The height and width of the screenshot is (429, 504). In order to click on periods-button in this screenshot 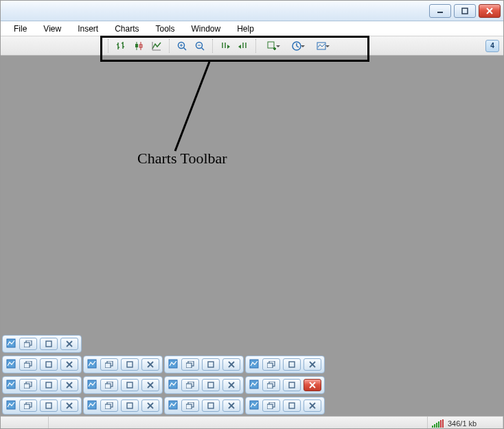, I will do `click(297, 46)`.